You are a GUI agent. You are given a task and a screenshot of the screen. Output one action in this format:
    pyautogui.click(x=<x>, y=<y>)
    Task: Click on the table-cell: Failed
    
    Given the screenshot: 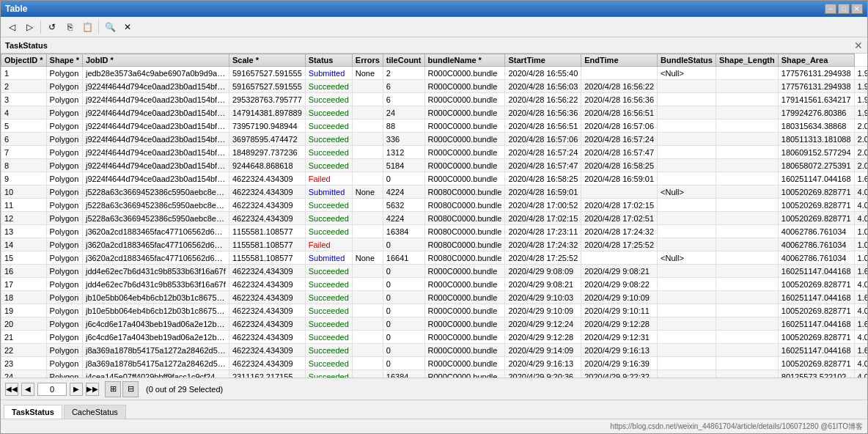 What is the action you would take?
    pyautogui.click(x=328, y=245)
    